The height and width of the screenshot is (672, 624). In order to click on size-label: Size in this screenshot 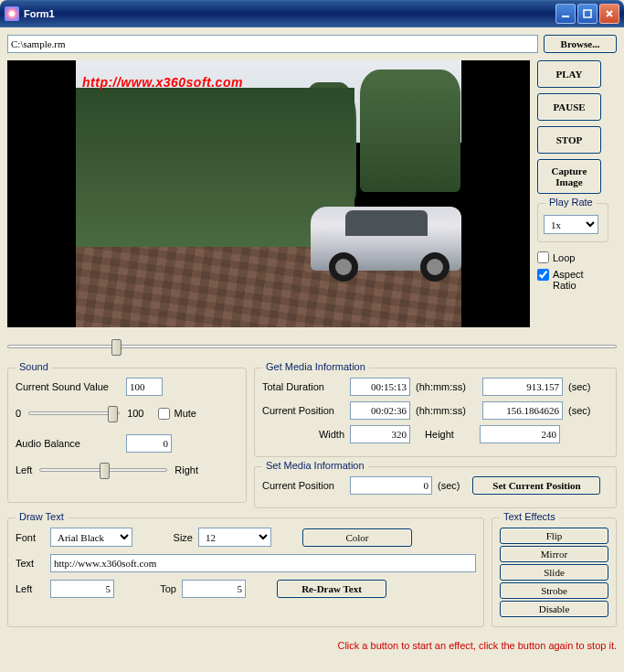, I will do `click(175, 538)`.